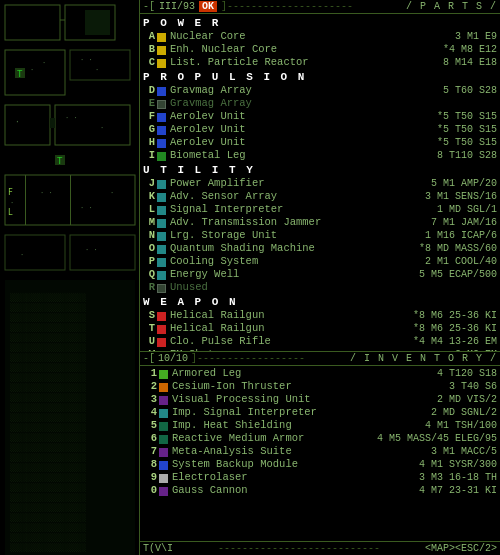 This screenshot has width=500, height=555. I want to click on inv-row-5: 5 Imp. Heat Shielding 4 M1 TSH/100, so click(320, 426).